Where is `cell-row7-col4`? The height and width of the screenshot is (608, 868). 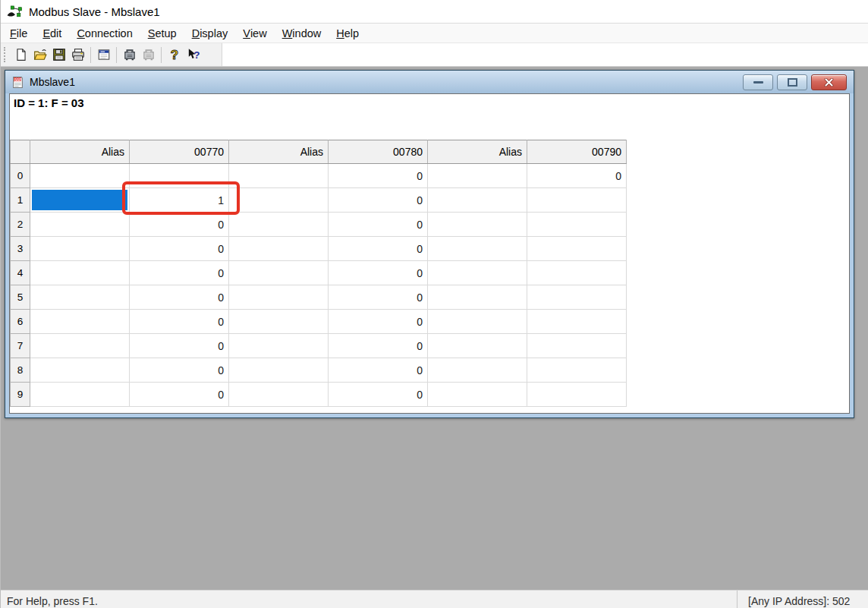 cell-row7-col4 is located at coordinates (478, 346).